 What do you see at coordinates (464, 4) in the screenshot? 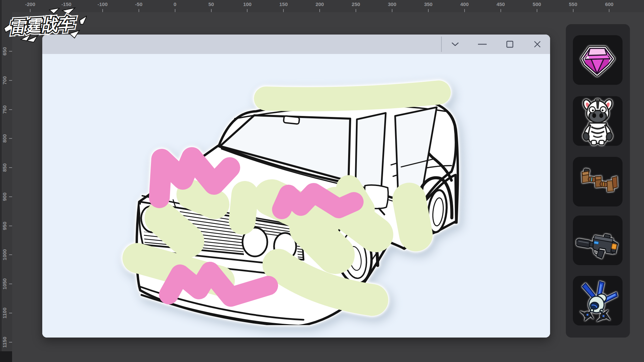
I see `ruler-label-x: 400` at bounding box center [464, 4].